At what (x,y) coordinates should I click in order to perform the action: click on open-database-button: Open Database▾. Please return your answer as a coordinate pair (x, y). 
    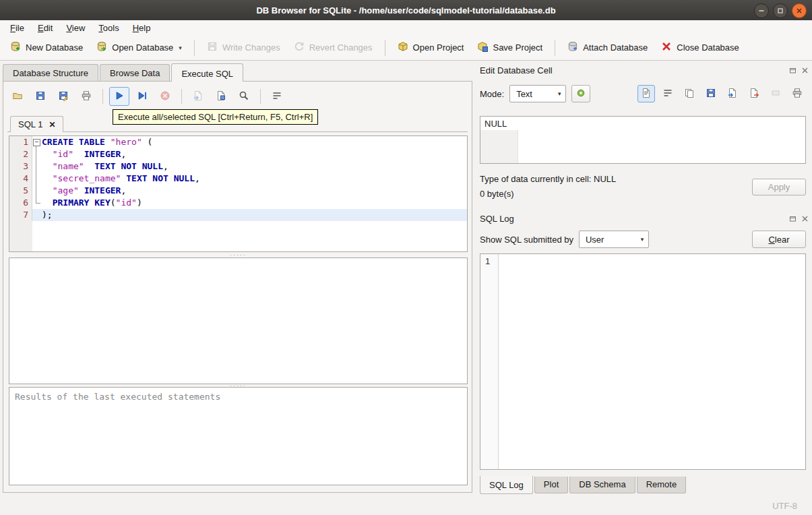
    Looking at the image, I should click on (139, 47).